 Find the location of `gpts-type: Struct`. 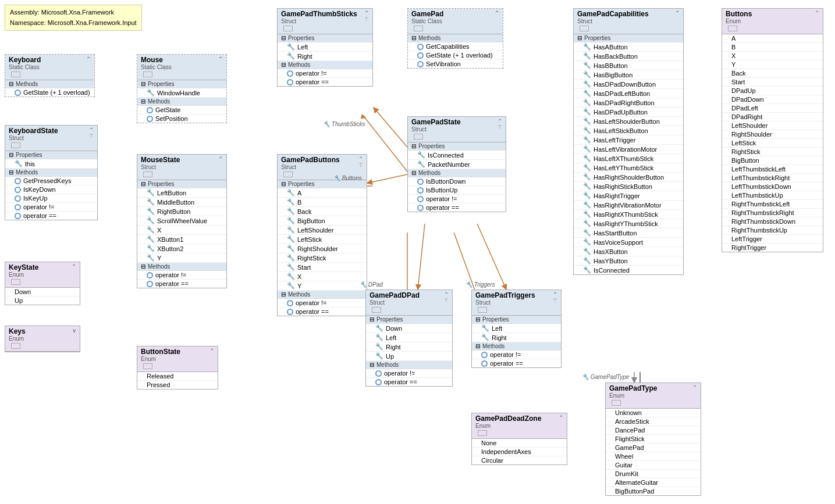

gpts-type: Struct is located at coordinates (319, 21).